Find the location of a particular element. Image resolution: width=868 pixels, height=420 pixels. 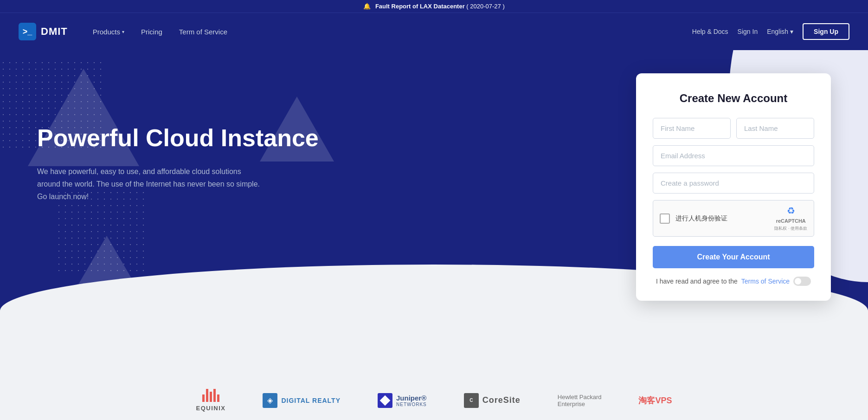

partner-taoke: 淘客VPS is located at coordinates (655, 401).